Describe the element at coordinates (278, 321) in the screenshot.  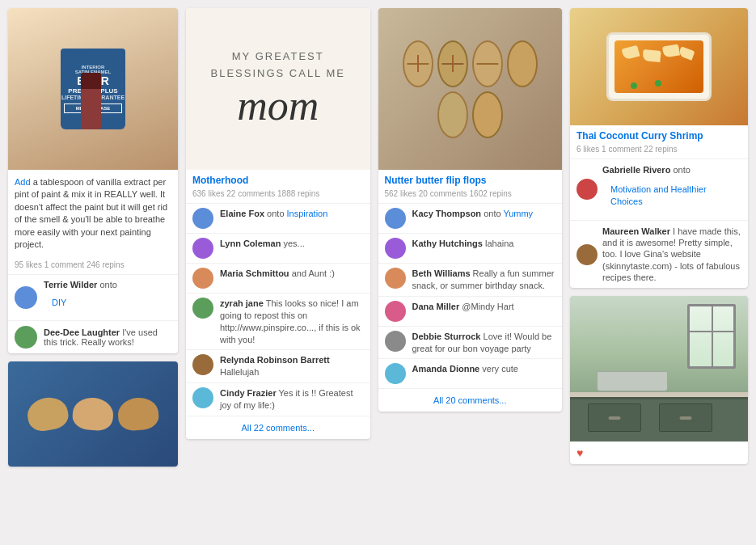
I see `comment-zyrah: zyrah jane This looks so nice! I am goin…` at that location.